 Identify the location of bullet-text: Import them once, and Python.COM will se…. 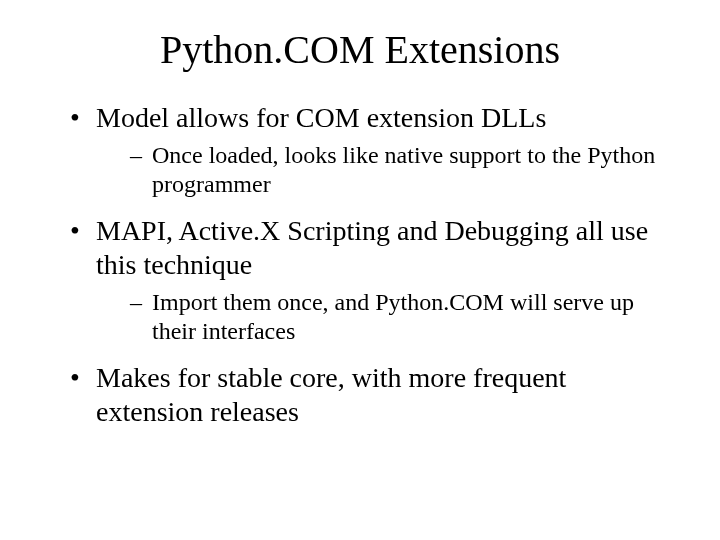
(393, 316).